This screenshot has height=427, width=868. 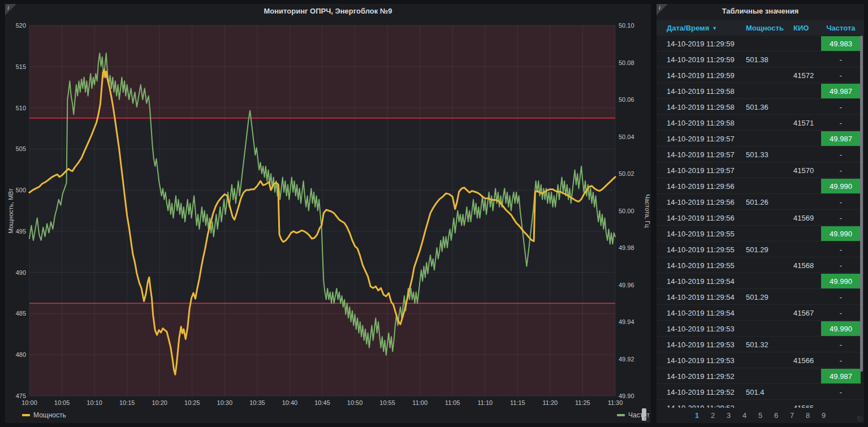 I want to click on cell-datetime: 14-10-2019 11:29:57, so click(x=699, y=155).